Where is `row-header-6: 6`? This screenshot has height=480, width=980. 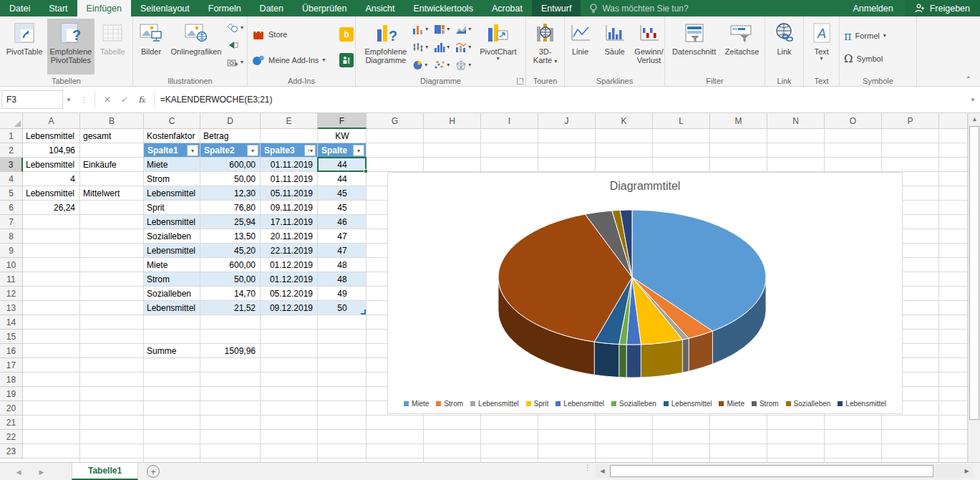
row-header-6: 6 is located at coordinates (11, 208).